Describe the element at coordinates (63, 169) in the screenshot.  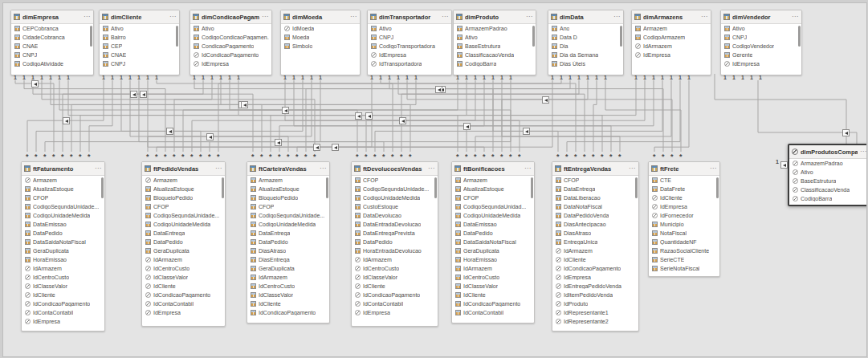
I see `table-header: ftFaturamento⋯` at that location.